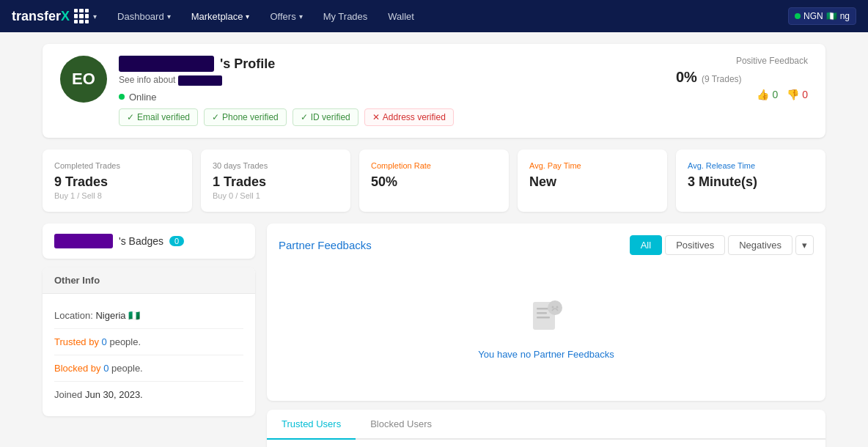  I want to click on tab-trusted-users: Trusted Users, so click(311, 425).